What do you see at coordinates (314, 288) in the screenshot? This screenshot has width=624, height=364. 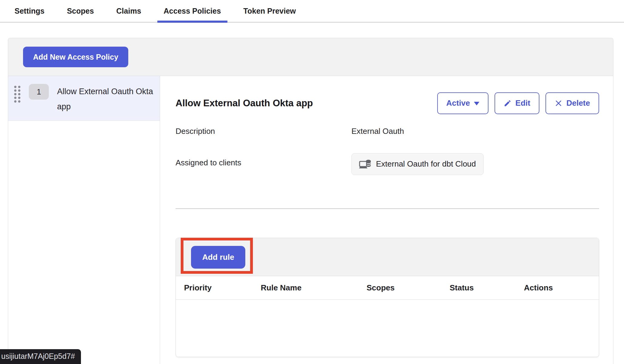 I see `column-header-rule-name: Rule Name` at bounding box center [314, 288].